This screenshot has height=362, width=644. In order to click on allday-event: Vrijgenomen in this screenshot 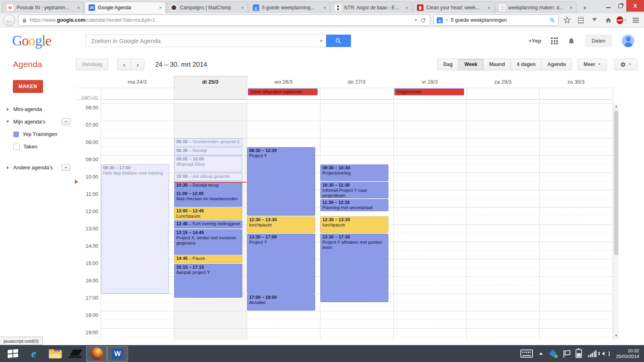, I will do `click(429, 92)`.